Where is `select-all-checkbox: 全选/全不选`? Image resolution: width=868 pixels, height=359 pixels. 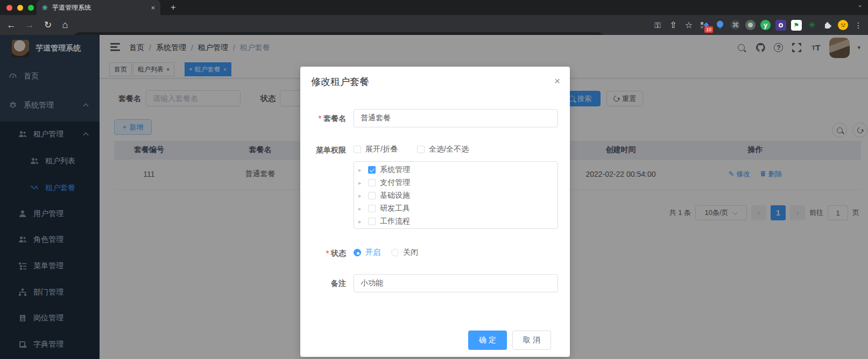
select-all-checkbox: 全选/全不选 is located at coordinates (443, 149).